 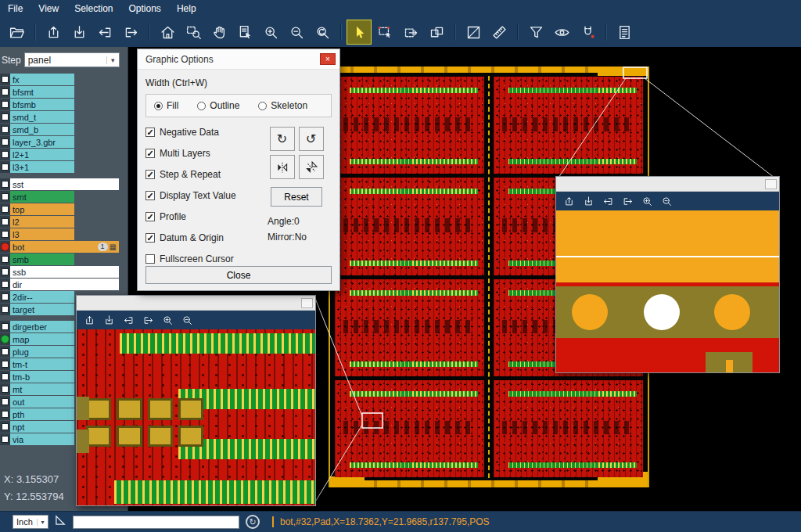 I want to click on layer-name: tm-b, so click(x=42, y=377).